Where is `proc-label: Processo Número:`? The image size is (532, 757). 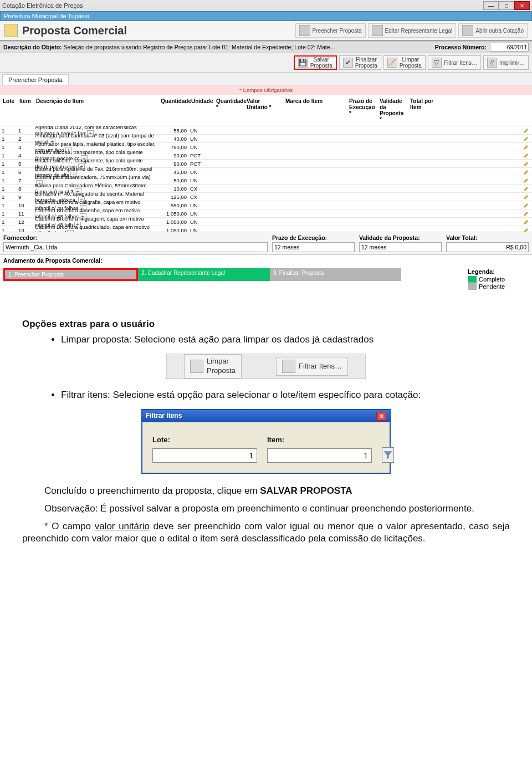 proc-label: Processo Número: is located at coordinates (461, 47).